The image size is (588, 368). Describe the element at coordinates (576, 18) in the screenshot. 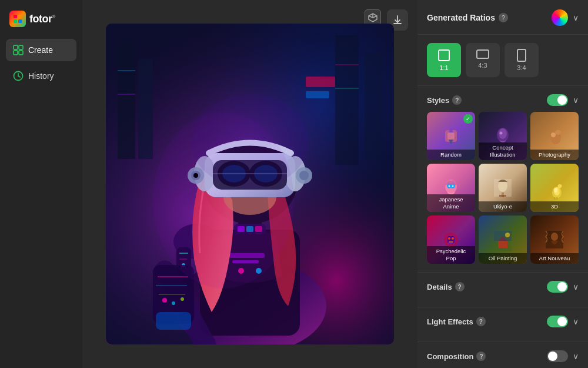

I see `ratios-chevron: ∨` at that location.